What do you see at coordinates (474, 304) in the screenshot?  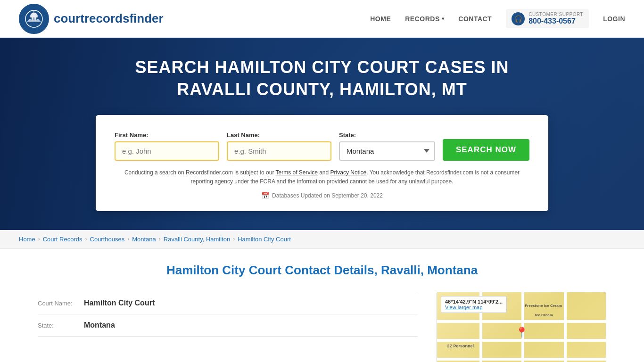 I see `map-label-box: 46°14'42.9"N 114°09'2... View larger map` at bounding box center [474, 304].